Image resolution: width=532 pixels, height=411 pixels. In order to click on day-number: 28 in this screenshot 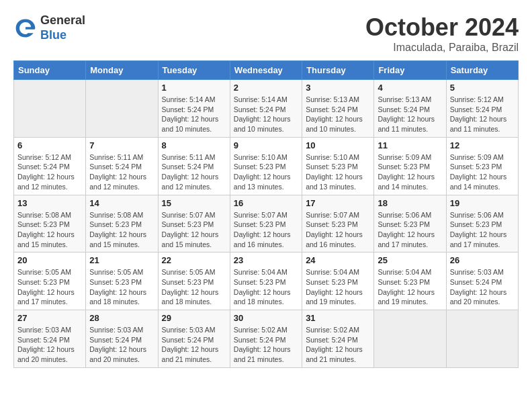, I will do `click(122, 318)`.